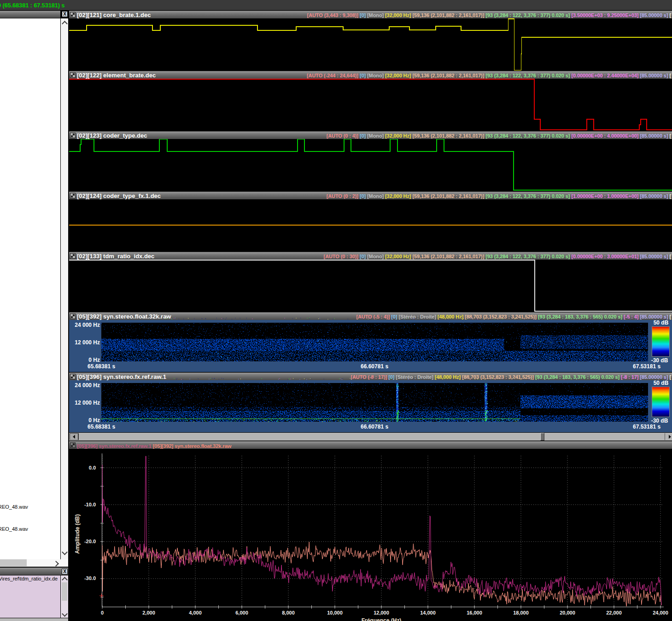 This screenshot has width=672, height=621. Describe the element at coordinates (149, 613) in the screenshot. I see `svg-text: 2,000` at that location.